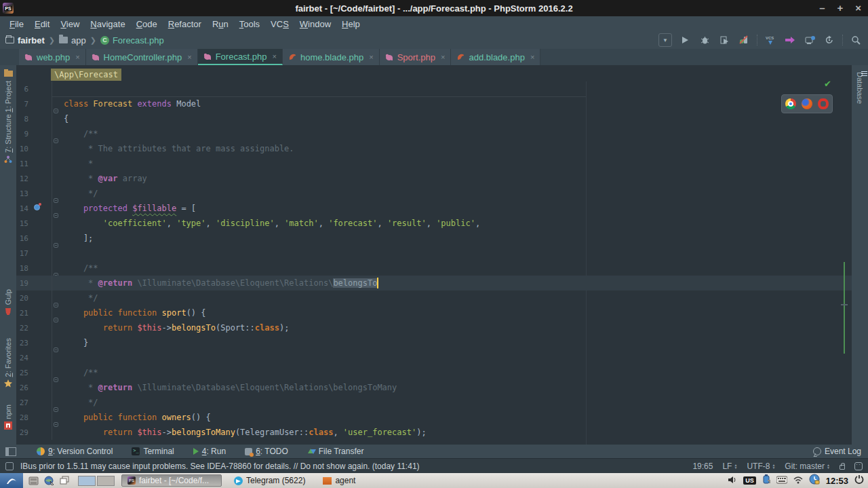  What do you see at coordinates (336, 451) in the screenshot?
I see `tool-window-file-transfer: File Transfer` at bounding box center [336, 451].